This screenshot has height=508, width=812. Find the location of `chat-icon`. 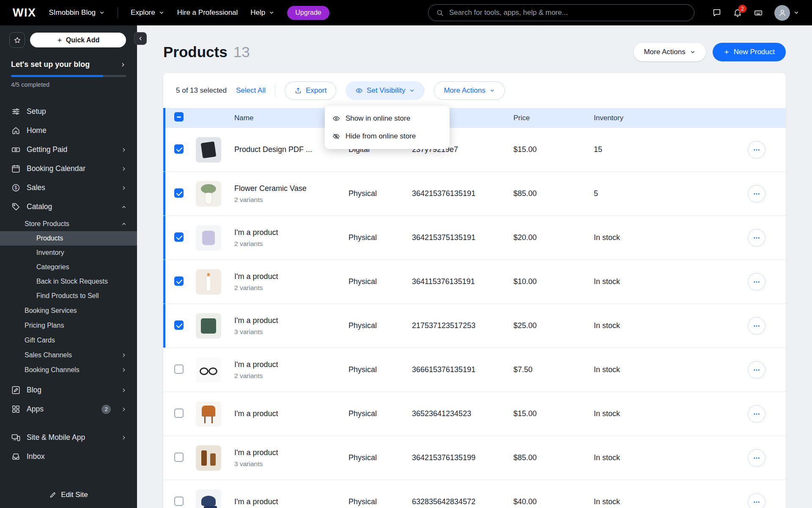

chat-icon is located at coordinates (717, 13).